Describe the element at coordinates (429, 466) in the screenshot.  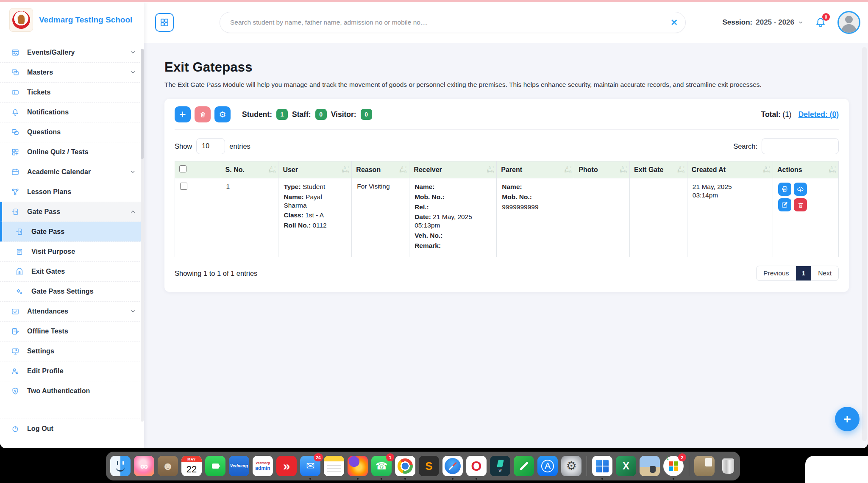
I see `sublime-text-icon: S` at that location.